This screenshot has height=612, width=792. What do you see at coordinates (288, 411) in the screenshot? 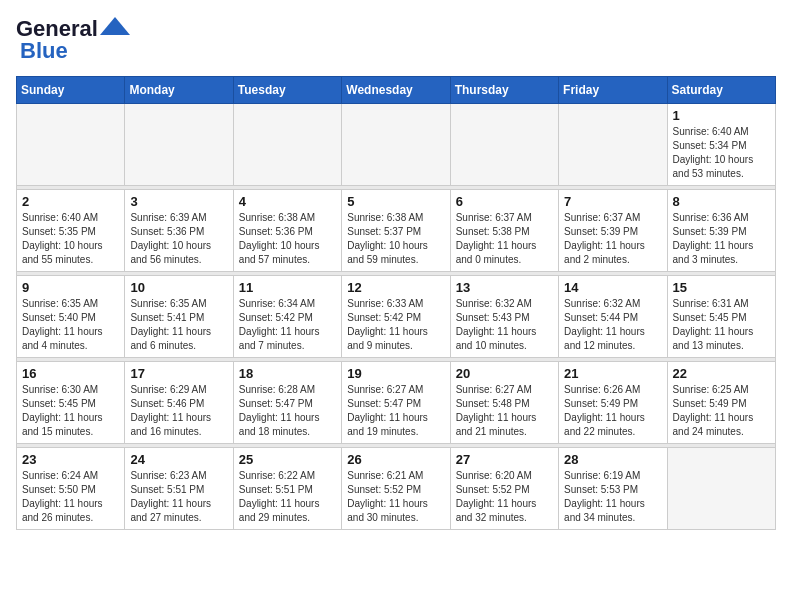
I see `day-info: Sunrise: 6:28 AM Sunset: 5:47 PM Dayligh…` at bounding box center [288, 411].